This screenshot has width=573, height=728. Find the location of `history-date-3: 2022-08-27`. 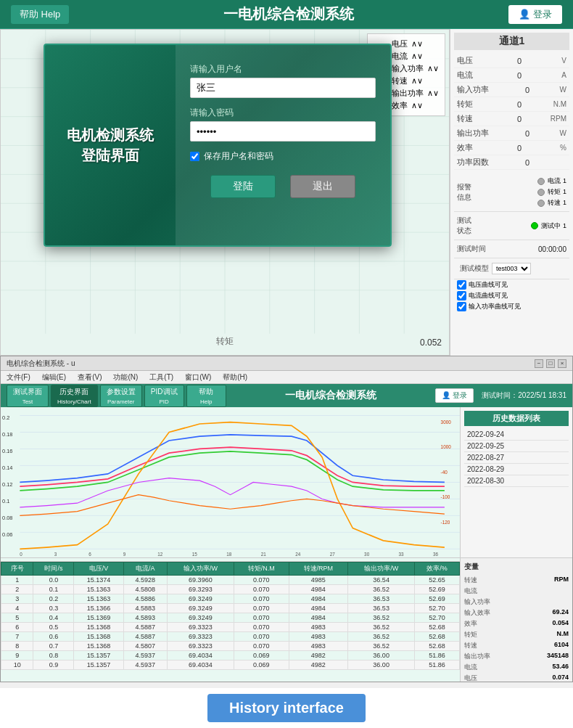

history-date-3: 2022-08-27 is located at coordinates (516, 458).